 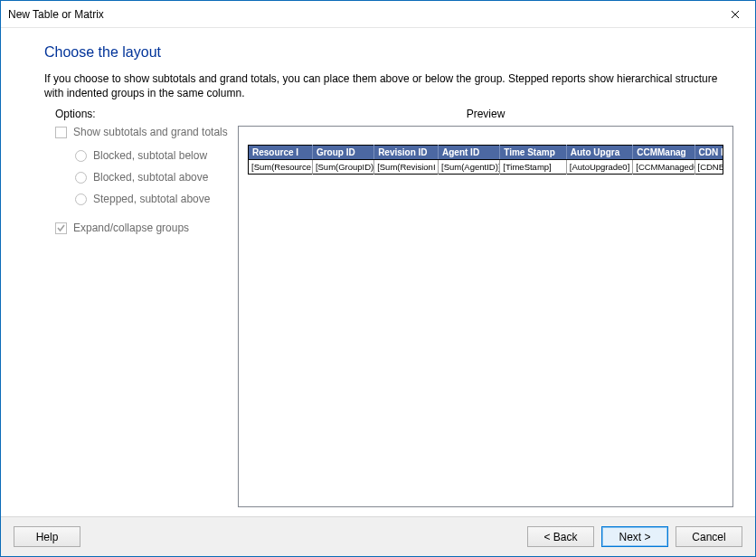 I want to click on cell-agent: [Sum(AgentID)], so click(x=469, y=167).